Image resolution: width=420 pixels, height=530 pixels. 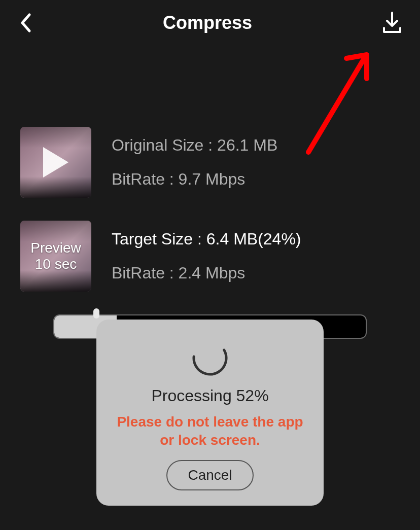 I want to click on slider-thumb, so click(x=96, y=313).